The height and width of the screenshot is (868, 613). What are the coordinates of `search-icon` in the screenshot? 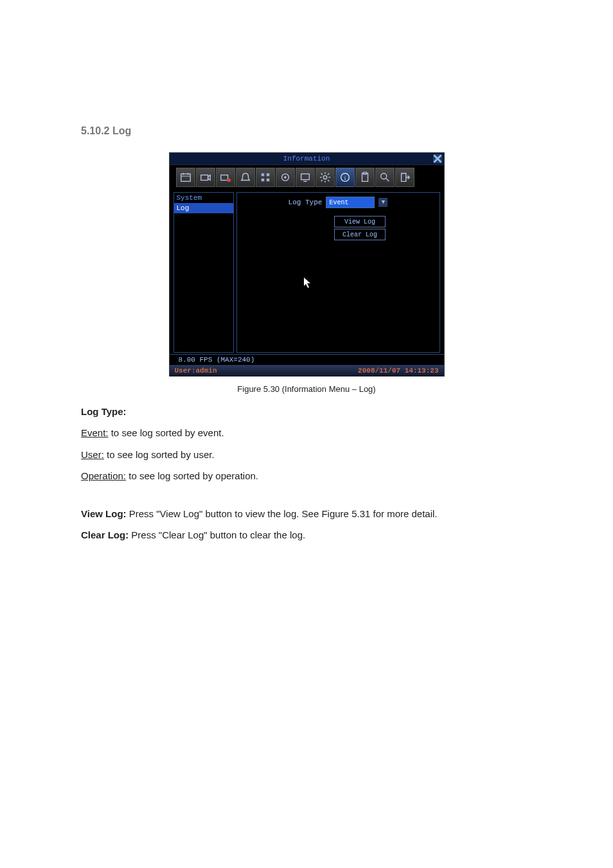 It's located at (385, 177).